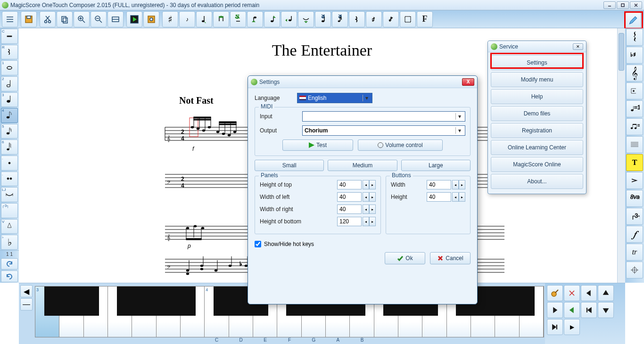  I want to click on copy-button, so click(65, 19).